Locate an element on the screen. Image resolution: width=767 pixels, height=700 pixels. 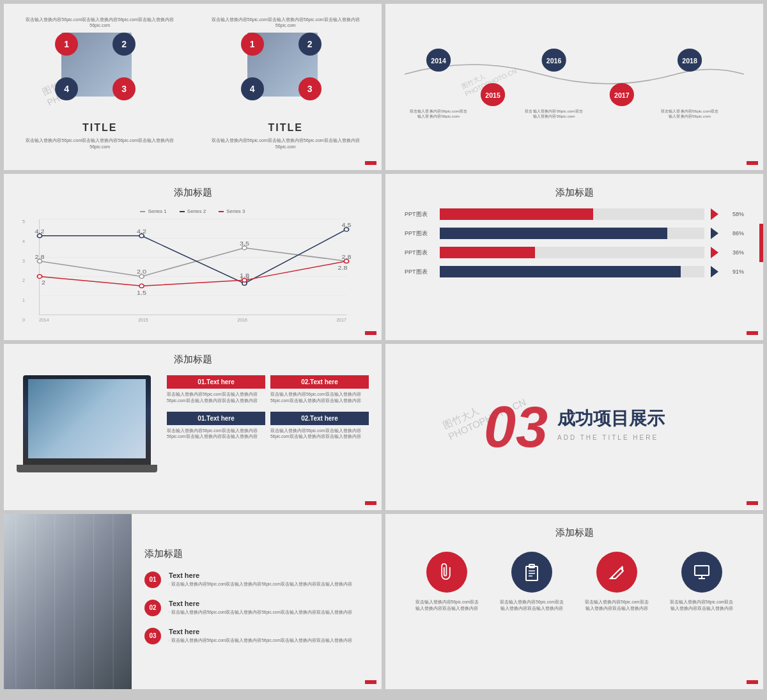
svg-text: 4.5 is located at coordinates (346, 225).